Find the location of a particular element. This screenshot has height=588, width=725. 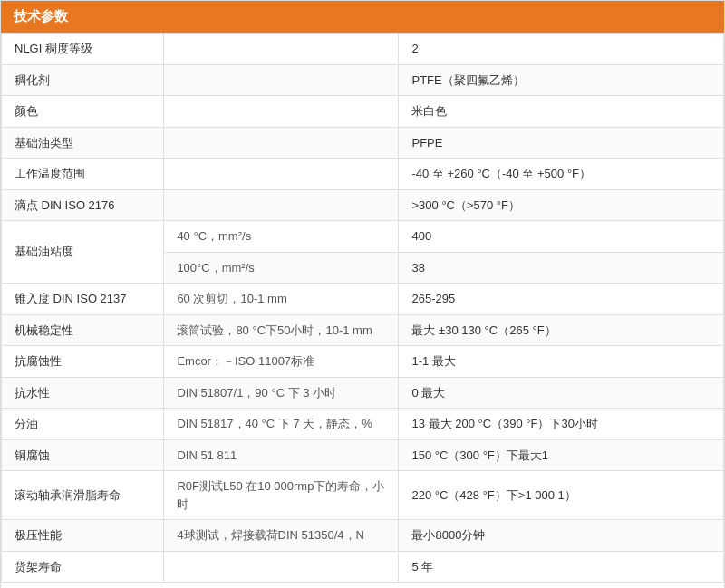

param-value: PTFE（聚四氟乙烯） is located at coordinates (562, 80).